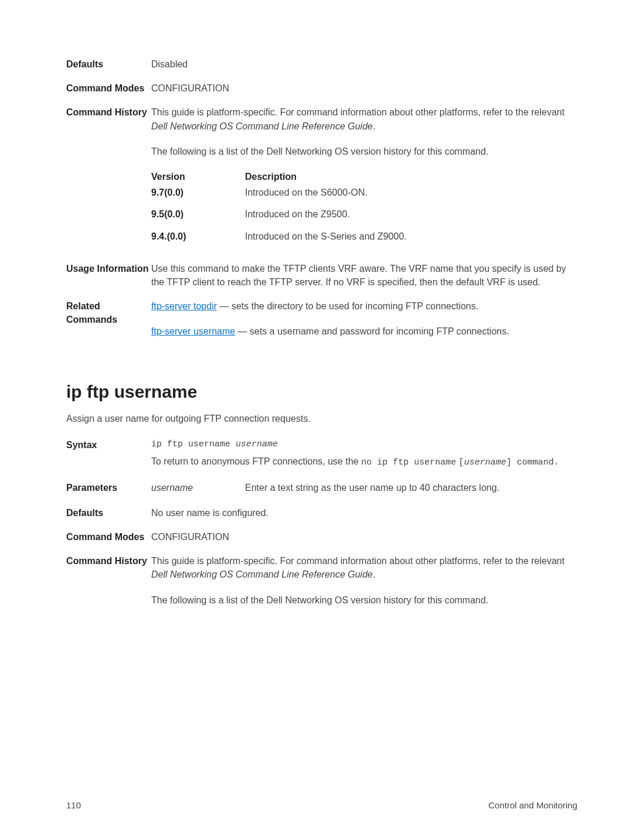 This screenshot has height=840, width=633. Describe the element at coordinates (322, 275) in the screenshot. I see `usage-information-row: Usage Information Use this command to ma…` at that location.